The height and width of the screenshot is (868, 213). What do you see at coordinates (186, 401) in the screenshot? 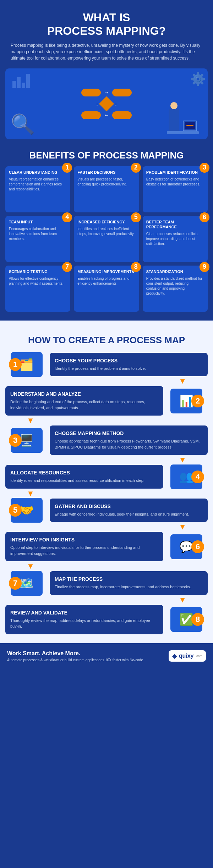
I see `step-image-box-2: 📊 2` at bounding box center [186, 401].